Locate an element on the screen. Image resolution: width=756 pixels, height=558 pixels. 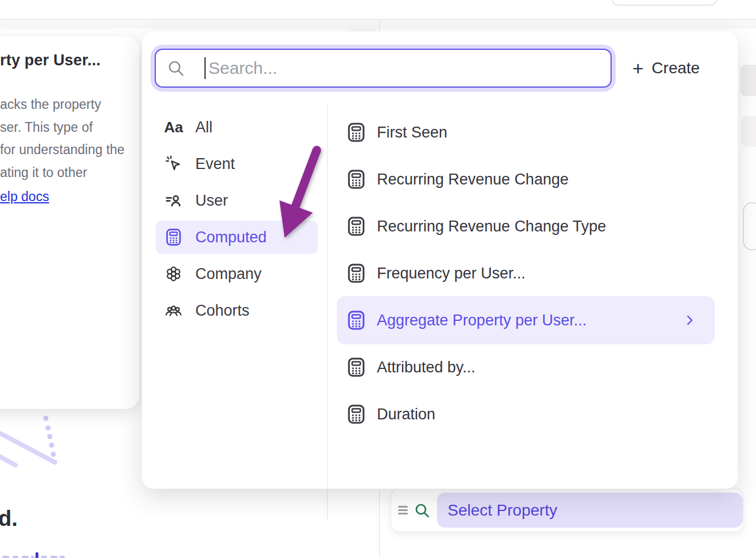
text-cursor is located at coordinates (205, 68).